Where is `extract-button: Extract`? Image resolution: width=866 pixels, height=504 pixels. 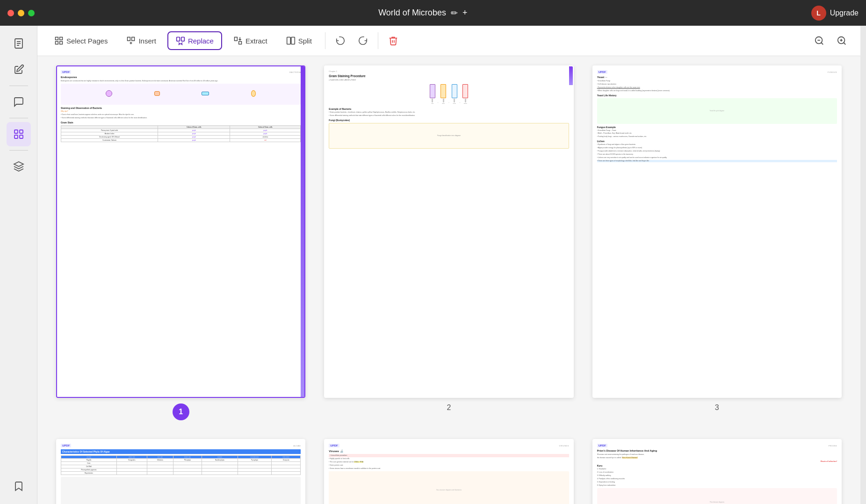
extract-button: Extract is located at coordinates (251, 41).